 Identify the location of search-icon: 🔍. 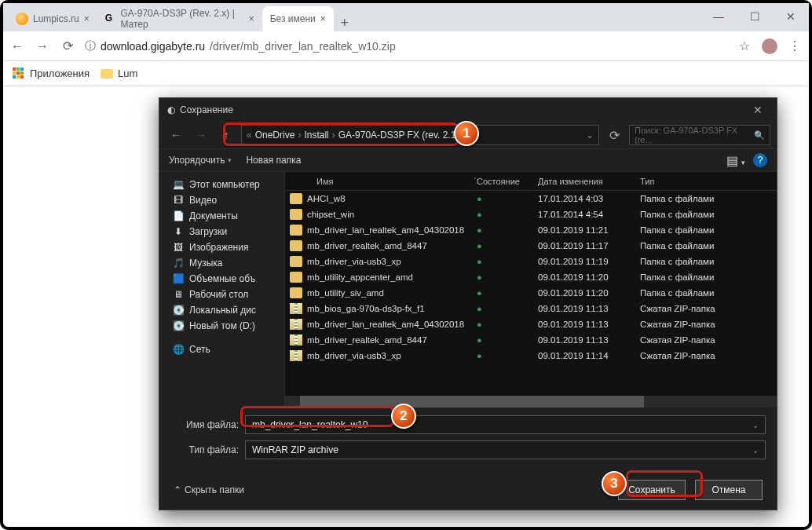
(759, 135).